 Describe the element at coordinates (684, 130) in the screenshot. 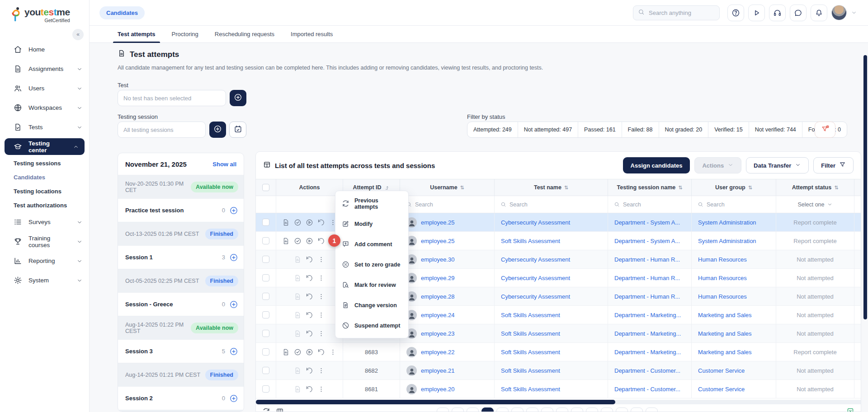

I see `status-chip-not-graded: Not graded: 20` at that location.